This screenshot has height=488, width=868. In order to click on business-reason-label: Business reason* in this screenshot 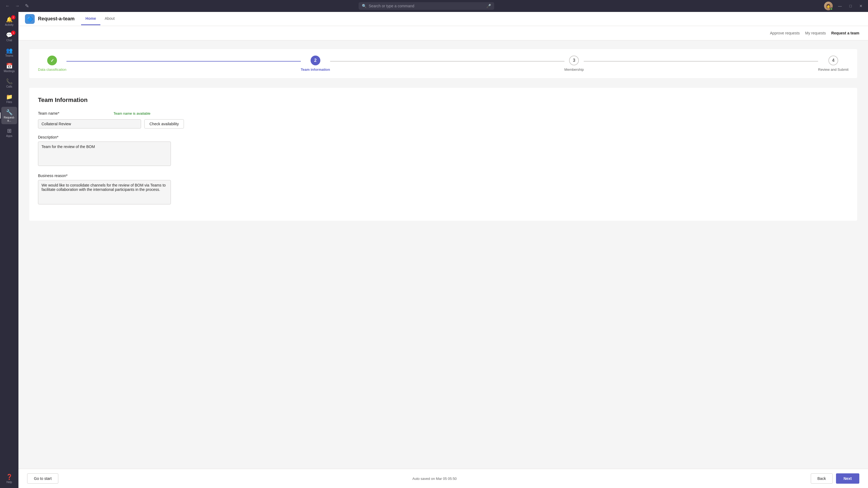, I will do `click(443, 176)`.